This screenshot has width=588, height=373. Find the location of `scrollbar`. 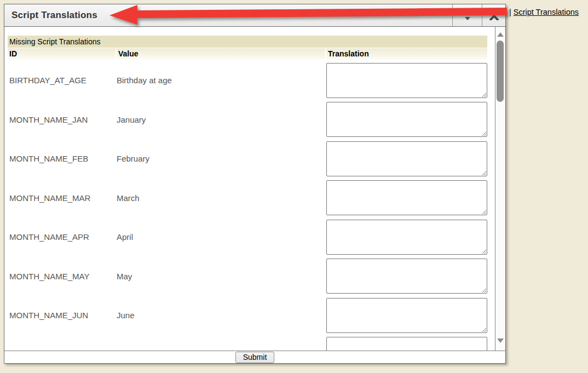

scrollbar is located at coordinates (500, 188).